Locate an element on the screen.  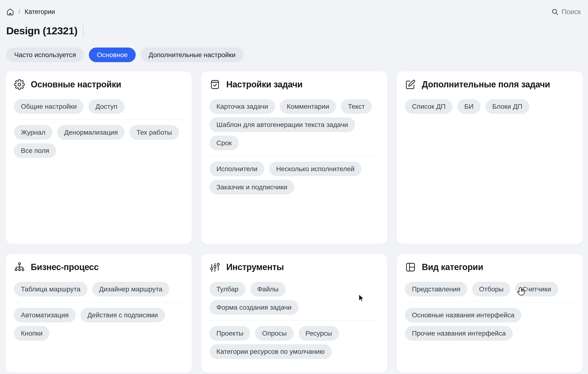
search-icon is located at coordinates (555, 12).